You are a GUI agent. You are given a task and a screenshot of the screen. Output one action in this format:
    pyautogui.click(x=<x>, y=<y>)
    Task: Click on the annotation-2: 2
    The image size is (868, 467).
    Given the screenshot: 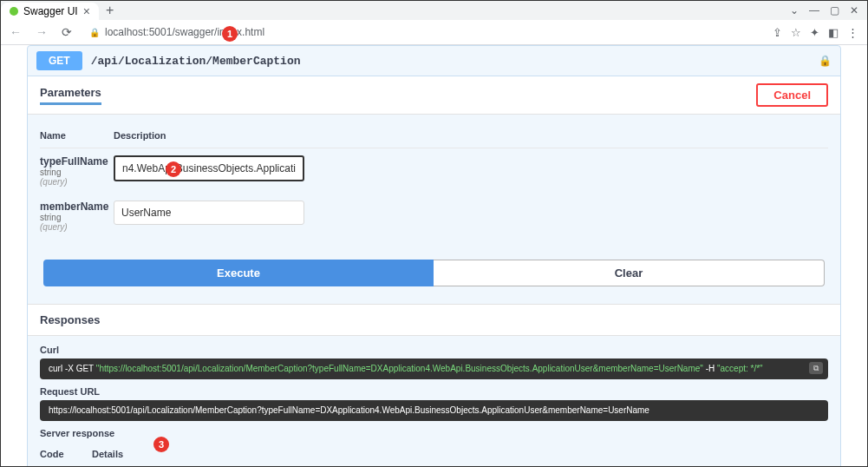 What is the action you would take?
    pyautogui.click(x=173, y=169)
    